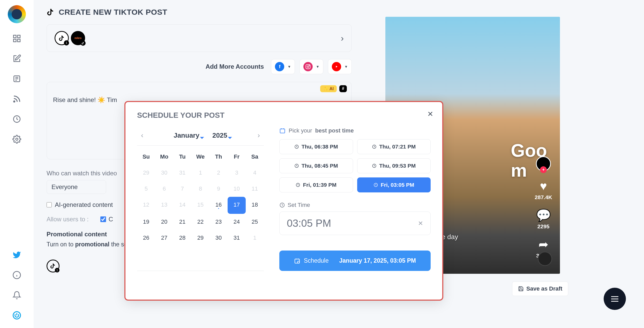  I want to click on page-title: CREATE NEW TIKTOK POST, so click(199, 12).